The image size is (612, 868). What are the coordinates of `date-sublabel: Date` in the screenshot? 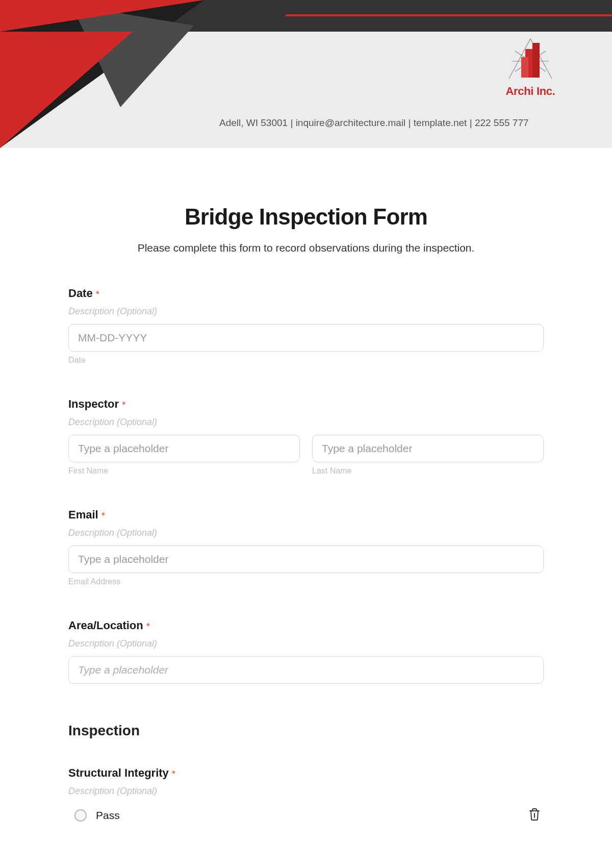 It's located at (306, 360).